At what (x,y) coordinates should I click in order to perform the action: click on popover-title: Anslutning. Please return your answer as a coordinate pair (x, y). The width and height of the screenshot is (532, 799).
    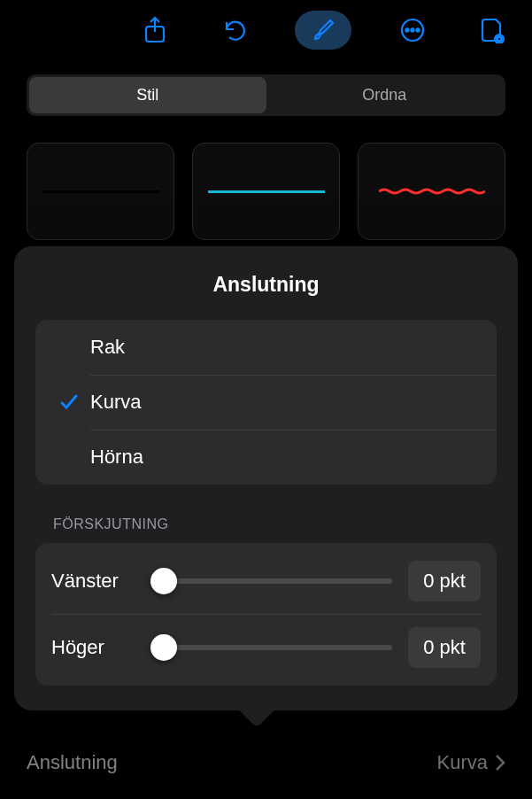
    Looking at the image, I should click on (266, 285).